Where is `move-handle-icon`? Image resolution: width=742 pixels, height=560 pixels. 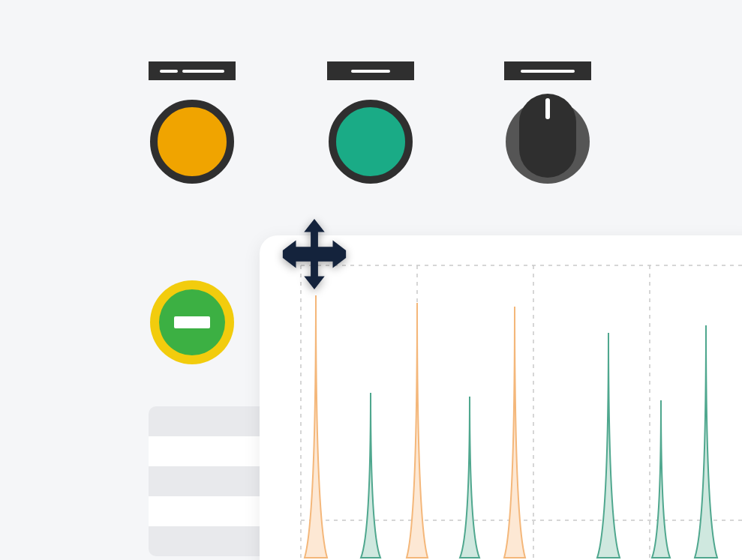 move-handle-icon is located at coordinates (314, 254).